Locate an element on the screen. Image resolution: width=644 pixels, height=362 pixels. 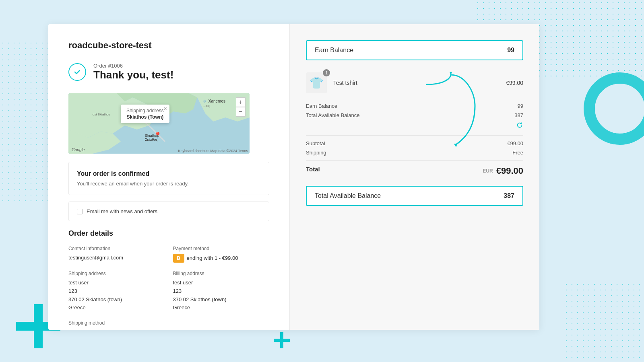
payment-value: ending with 1 - €99.00 is located at coordinates (213, 258).